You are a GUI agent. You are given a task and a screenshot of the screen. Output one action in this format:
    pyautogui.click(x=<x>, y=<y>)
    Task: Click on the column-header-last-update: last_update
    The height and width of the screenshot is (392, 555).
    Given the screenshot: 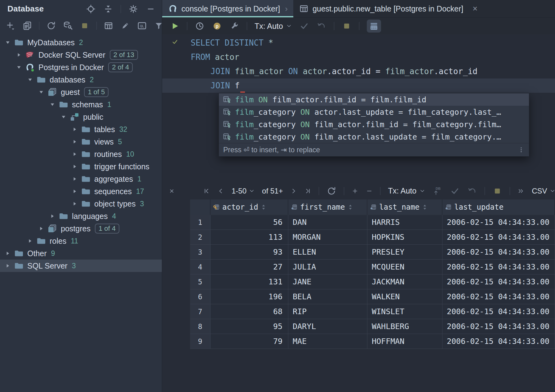 What is the action you would take?
    pyautogui.click(x=499, y=207)
    